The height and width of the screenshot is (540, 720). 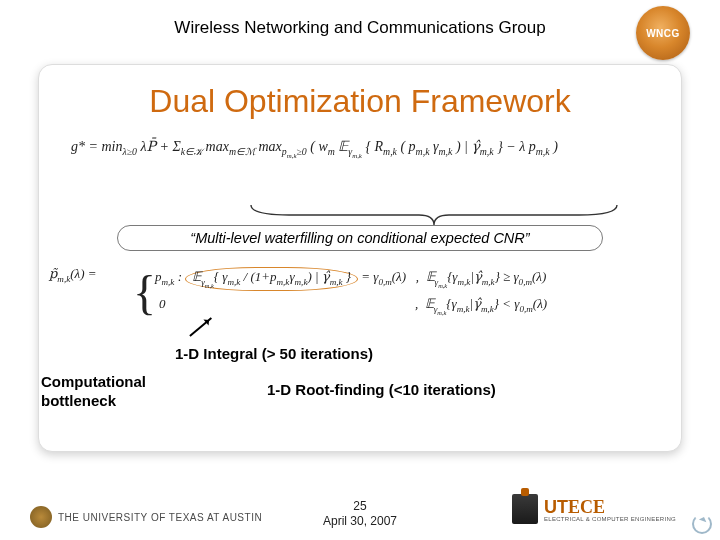 I want to click on left-brace-icon: {, so click(x=144, y=292).